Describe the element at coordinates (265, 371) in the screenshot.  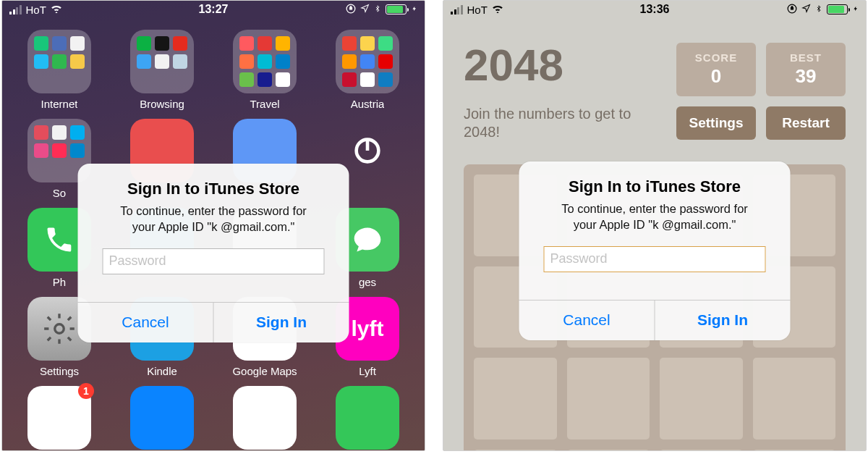
I see `app-label: Google Maps` at that location.